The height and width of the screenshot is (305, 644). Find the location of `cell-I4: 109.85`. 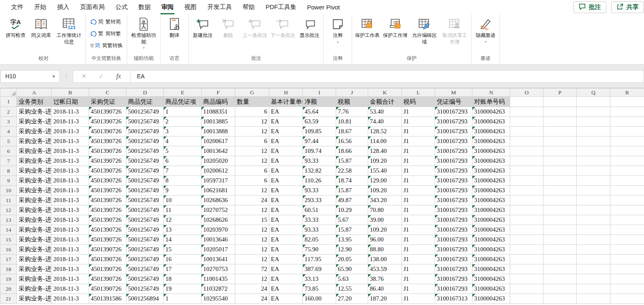

cell-I4: 109.85 is located at coordinates (319, 132).